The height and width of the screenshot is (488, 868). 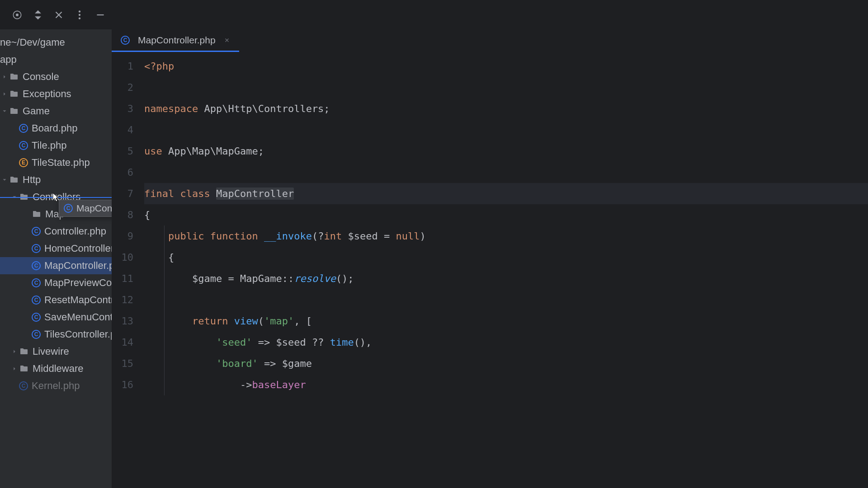 What do you see at coordinates (56, 77) in the screenshot?
I see `folder-console: Console` at bounding box center [56, 77].